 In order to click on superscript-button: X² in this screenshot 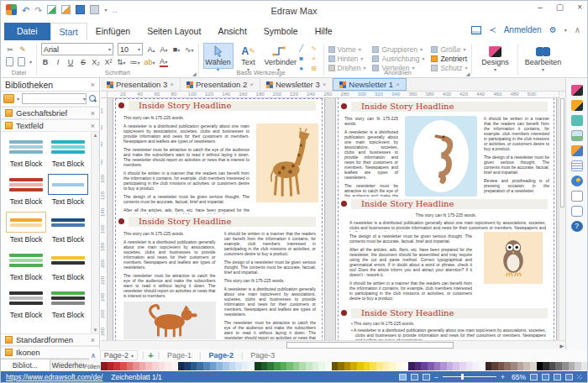, I will do `click(108, 62)`.